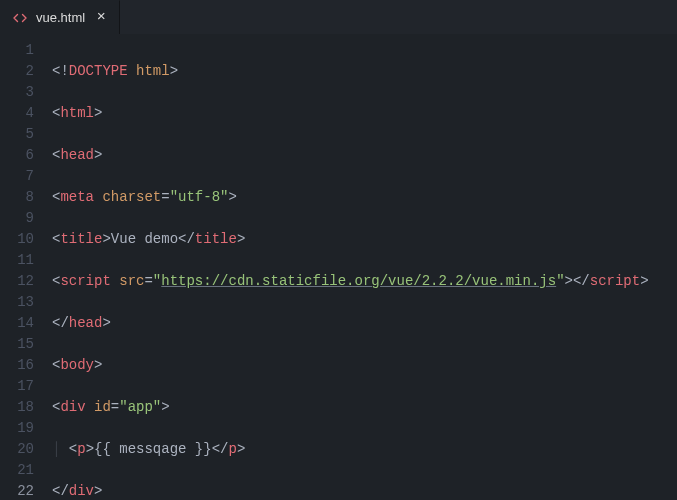 Image resolution: width=677 pixels, height=500 pixels. I want to click on code-line: <meta charset="utf-8">, so click(350, 198).